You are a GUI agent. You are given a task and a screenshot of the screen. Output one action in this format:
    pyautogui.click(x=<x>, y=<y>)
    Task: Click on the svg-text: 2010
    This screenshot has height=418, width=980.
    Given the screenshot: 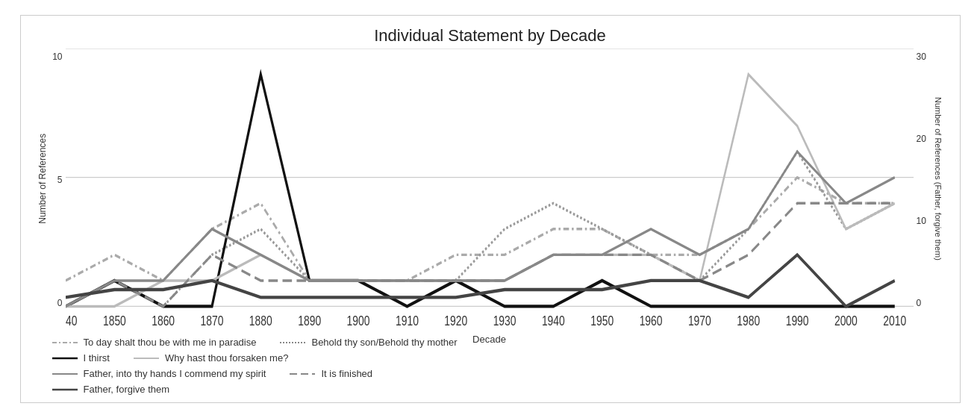 What is the action you would take?
    pyautogui.click(x=894, y=321)
    